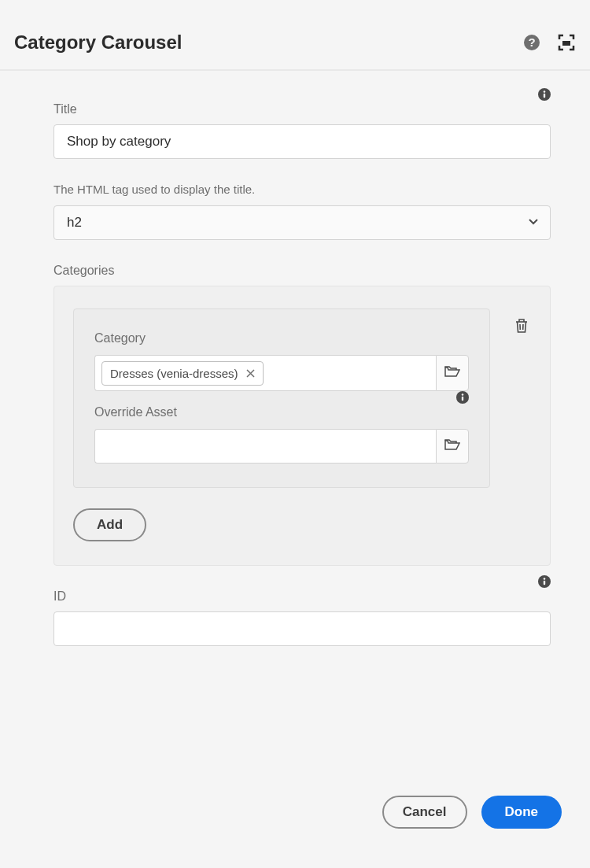  I want to click on category-sublabel: Category, so click(282, 338).